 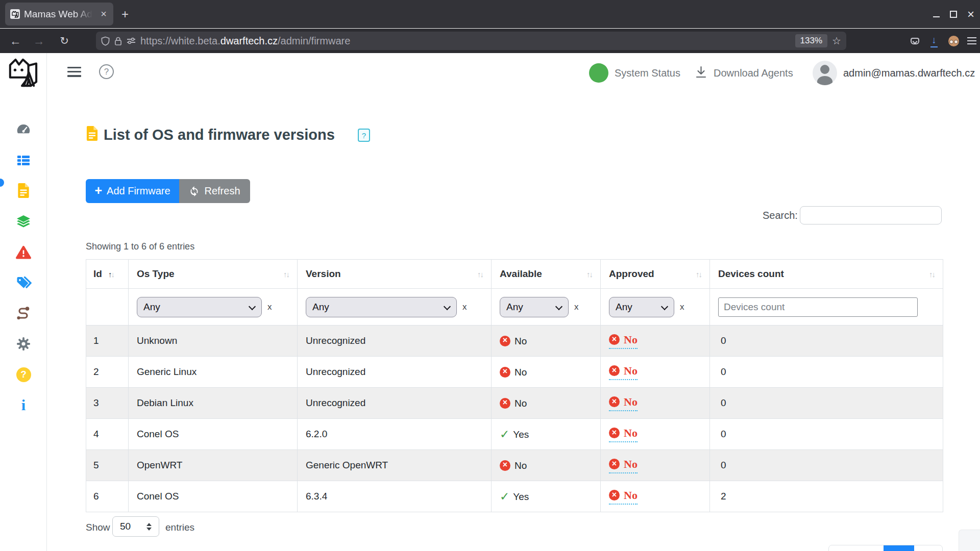 I want to click on sidebar-item-firmware, so click(x=23, y=190).